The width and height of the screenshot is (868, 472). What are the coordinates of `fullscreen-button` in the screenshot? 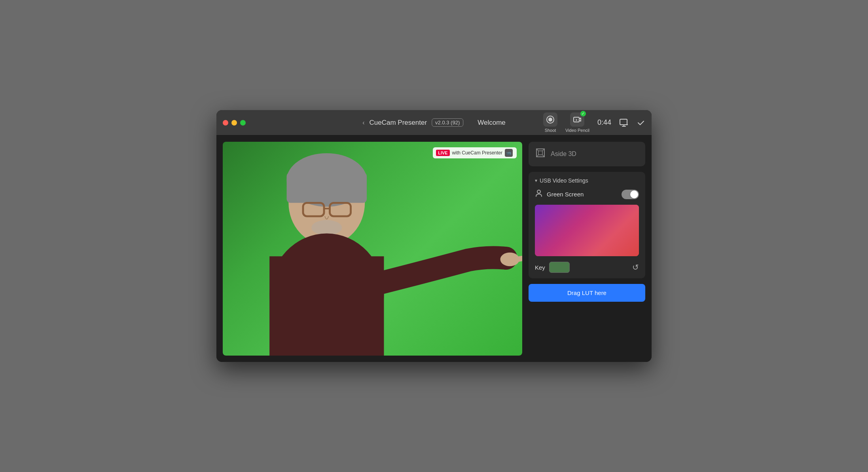 It's located at (243, 123).